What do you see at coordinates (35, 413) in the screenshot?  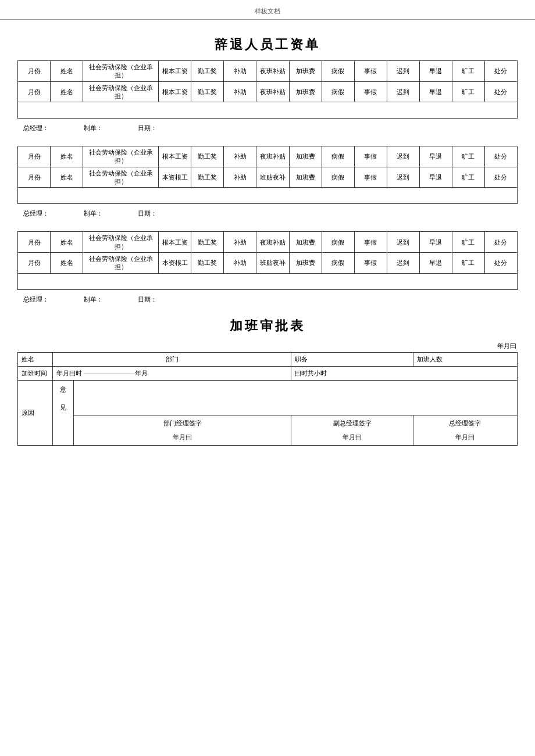 I see `reason-label-cell: 原因` at bounding box center [35, 413].